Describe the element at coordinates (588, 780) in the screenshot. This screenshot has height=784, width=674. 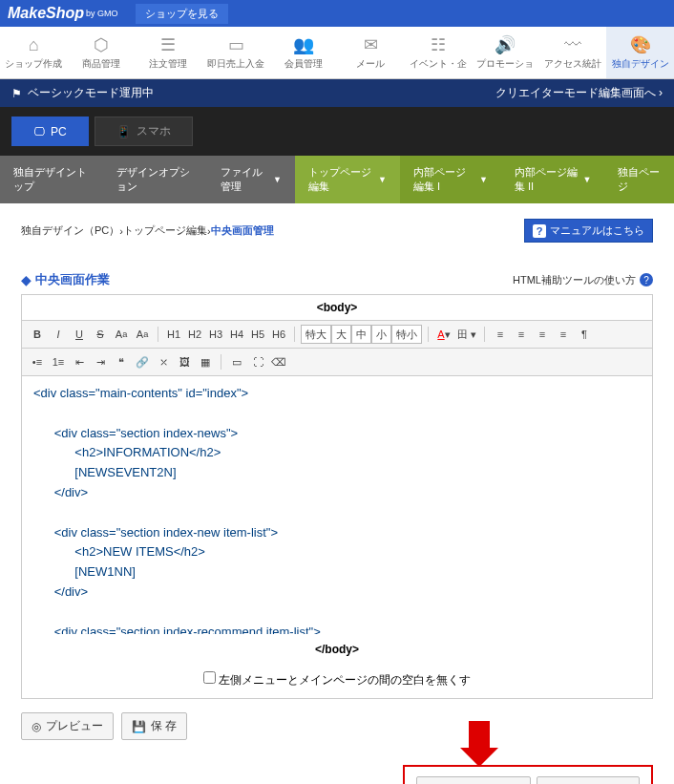
I see `backup-take-button: 💾 バックアップをとる` at that location.